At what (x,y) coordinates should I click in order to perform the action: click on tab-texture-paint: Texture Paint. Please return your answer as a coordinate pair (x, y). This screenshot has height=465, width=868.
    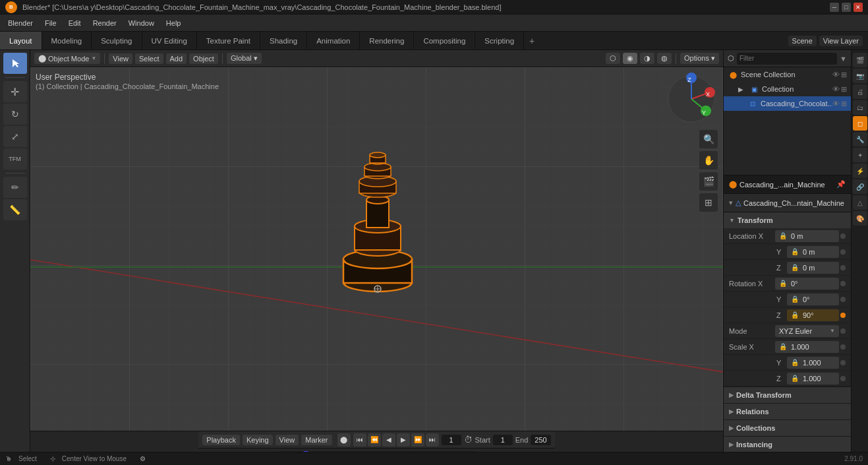
    Looking at the image, I should click on (229, 41).